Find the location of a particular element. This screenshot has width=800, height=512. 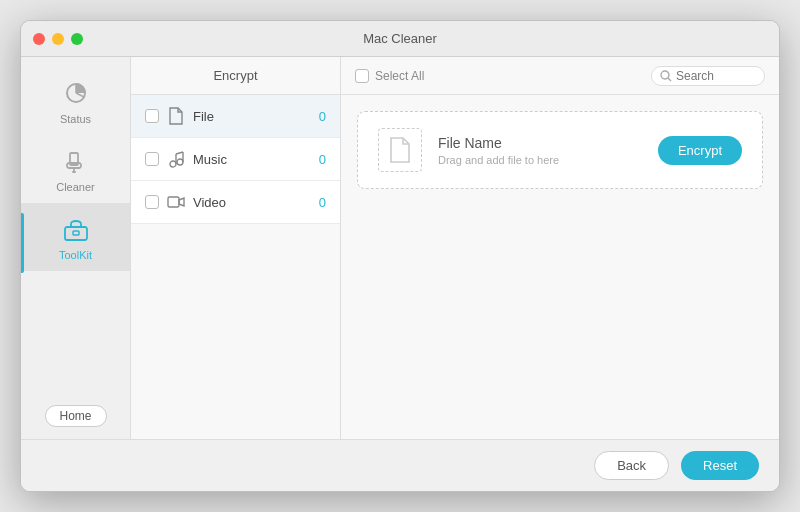

select-all-checkbox is located at coordinates (362, 76).